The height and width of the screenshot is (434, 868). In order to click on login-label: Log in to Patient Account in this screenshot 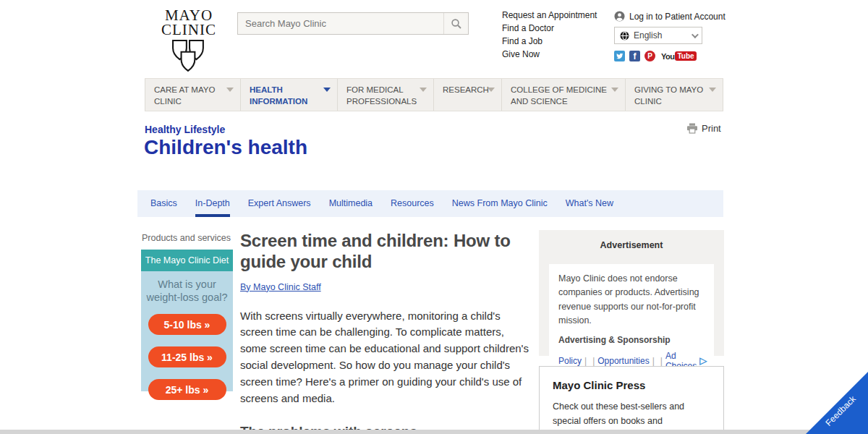, I will do `click(677, 17)`.